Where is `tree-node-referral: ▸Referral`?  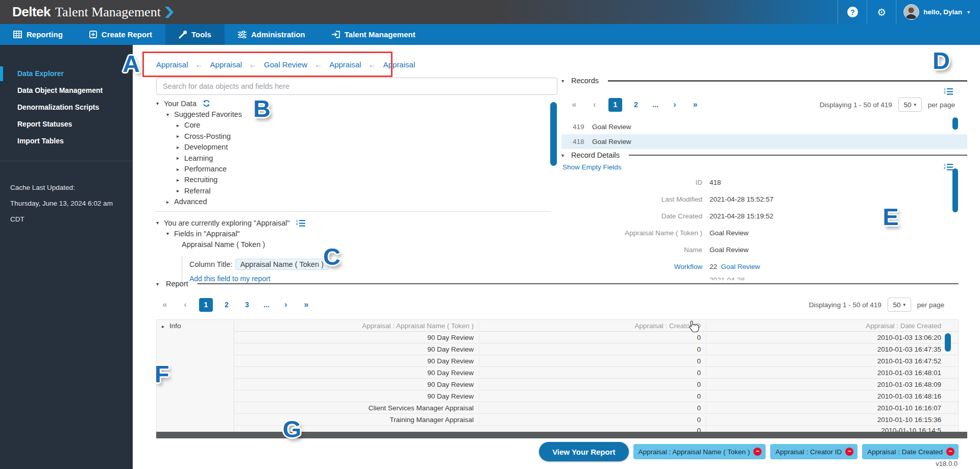 tree-node-referral: ▸Referral is located at coordinates (199, 191).